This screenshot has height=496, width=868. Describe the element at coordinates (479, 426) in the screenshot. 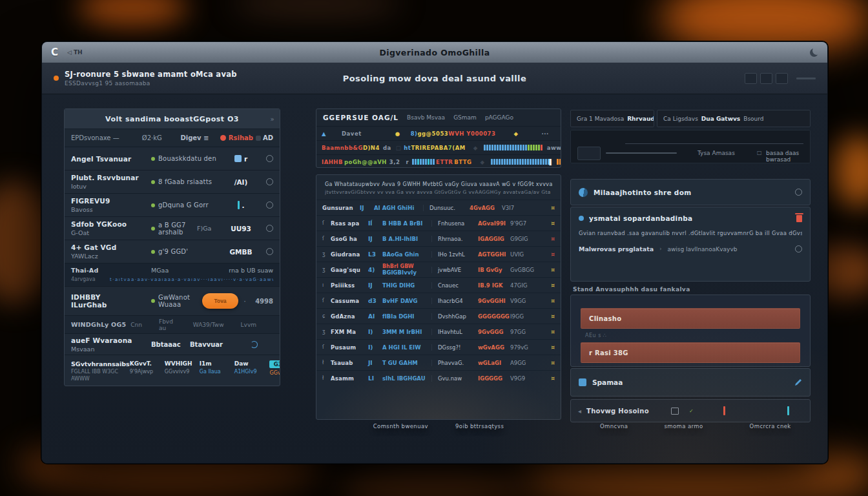

I see `footer-link: 9oib bttrsaqtyss` at that location.